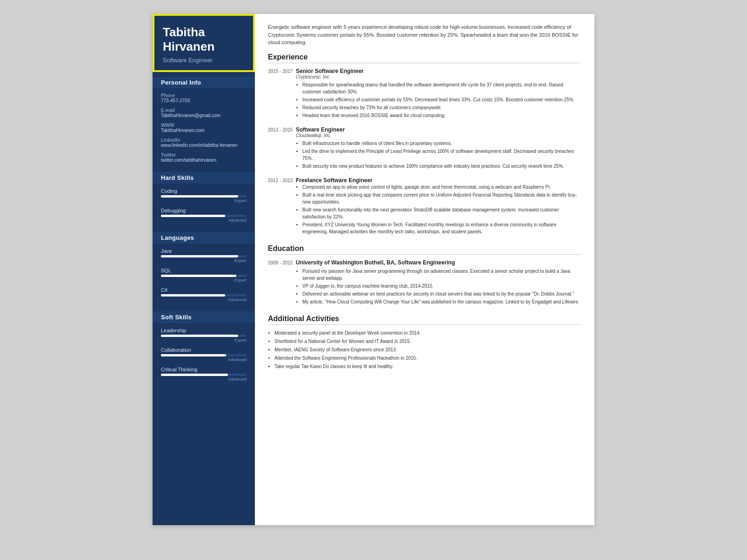  Describe the element at coordinates (204, 375) in the screenshot. I see `critical-bar-bg` at that location.